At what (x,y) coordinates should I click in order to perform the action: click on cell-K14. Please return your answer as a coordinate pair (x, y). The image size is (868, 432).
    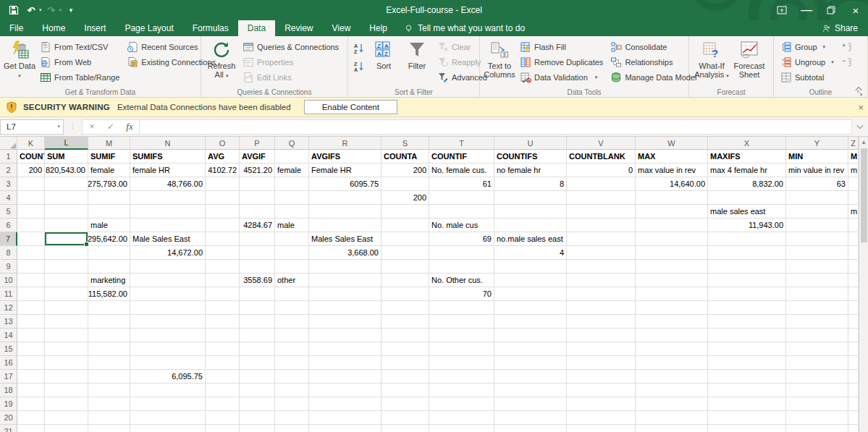
    Looking at the image, I should click on (31, 336).